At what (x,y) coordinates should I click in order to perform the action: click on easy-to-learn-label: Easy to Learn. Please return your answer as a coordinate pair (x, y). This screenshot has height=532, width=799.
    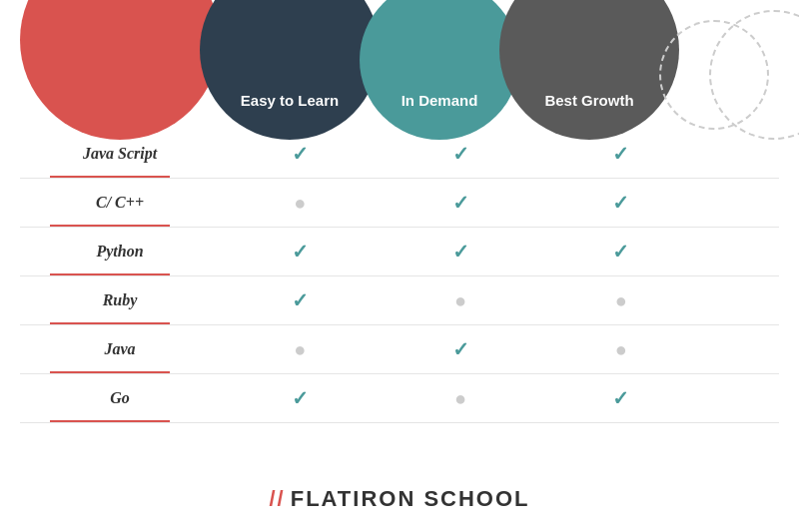
    Looking at the image, I should click on (290, 101).